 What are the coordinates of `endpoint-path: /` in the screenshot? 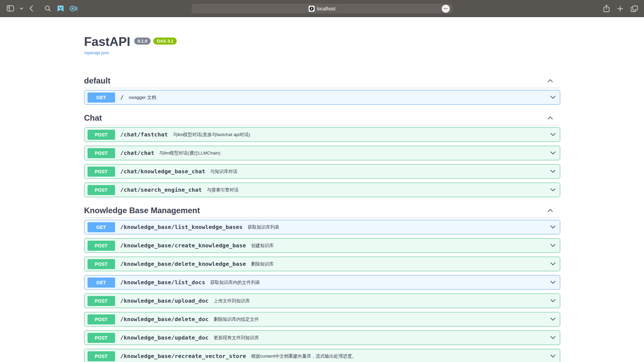 It's located at (122, 97).